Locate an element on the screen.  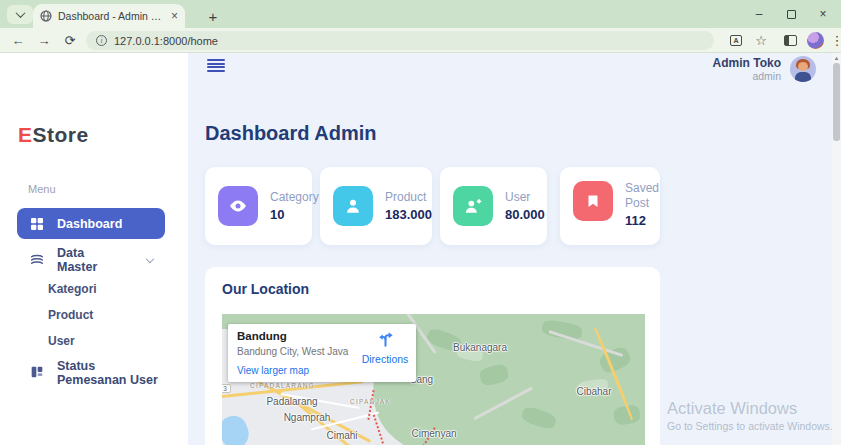
user-role: admin is located at coordinates (747, 76).